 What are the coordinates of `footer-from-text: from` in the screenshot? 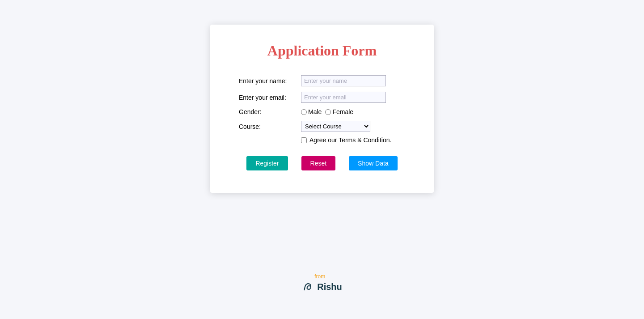 It's located at (320, 276).